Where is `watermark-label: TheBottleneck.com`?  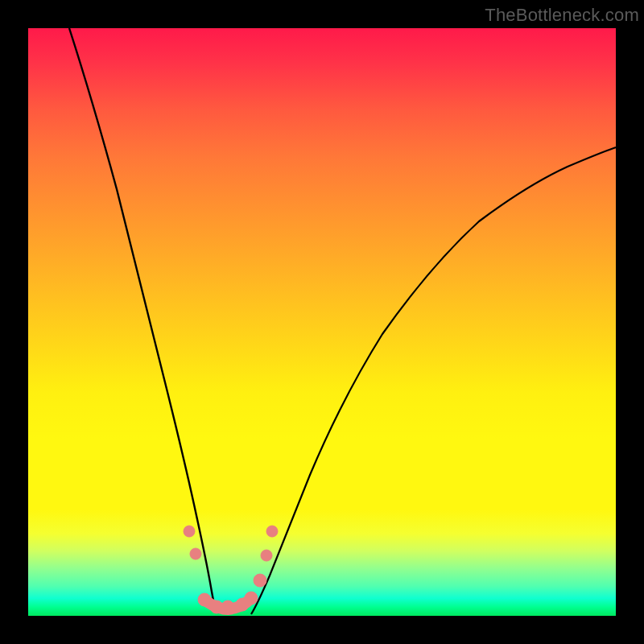
watermark-label: TheBottleneck.com is located at coordinates (562, 15).